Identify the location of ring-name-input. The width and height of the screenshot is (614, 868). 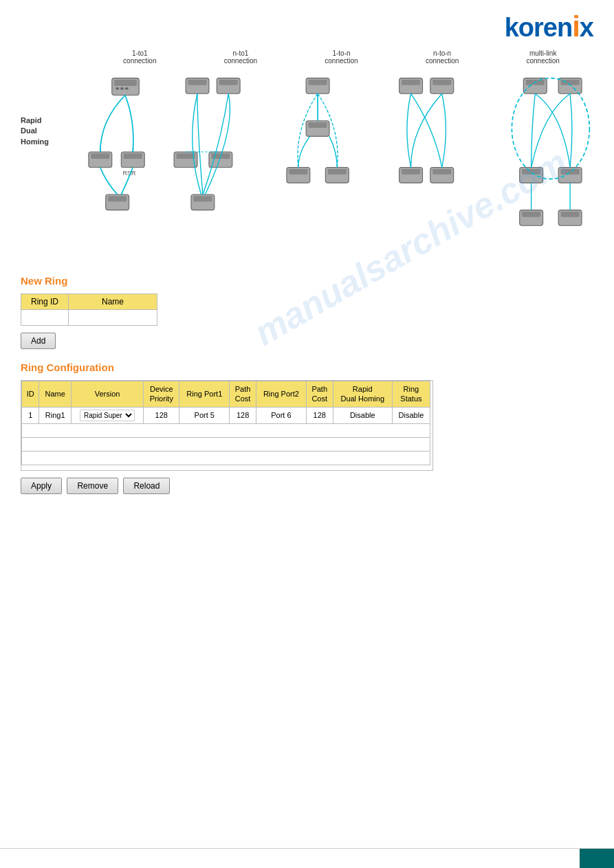
(113, 318).